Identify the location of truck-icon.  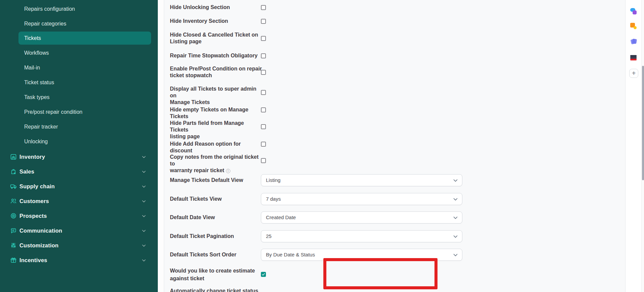
(13, 186).